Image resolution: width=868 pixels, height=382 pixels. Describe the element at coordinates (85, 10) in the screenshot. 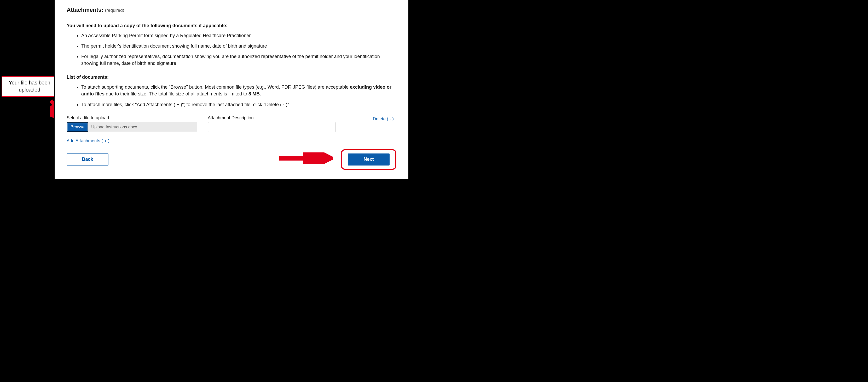

I see `section-title-text: Attachments:` at that location.